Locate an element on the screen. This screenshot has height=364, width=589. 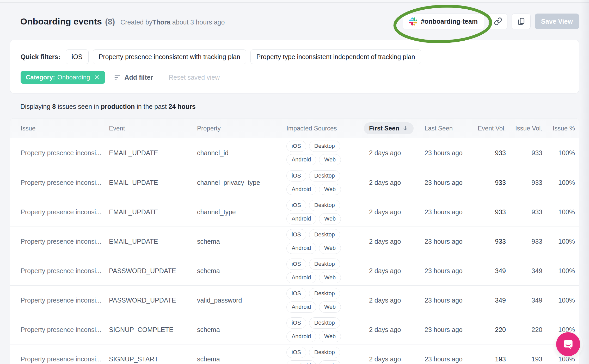
reset-saved-view-button: Reset saved view is located at coordinates (194, 78).